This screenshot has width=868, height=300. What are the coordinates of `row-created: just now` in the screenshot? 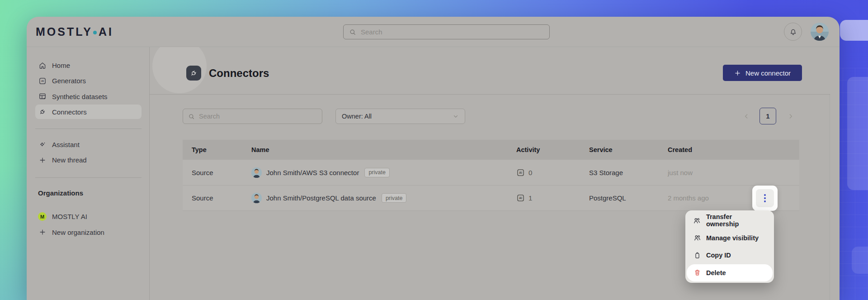 It's located at (729, 173).